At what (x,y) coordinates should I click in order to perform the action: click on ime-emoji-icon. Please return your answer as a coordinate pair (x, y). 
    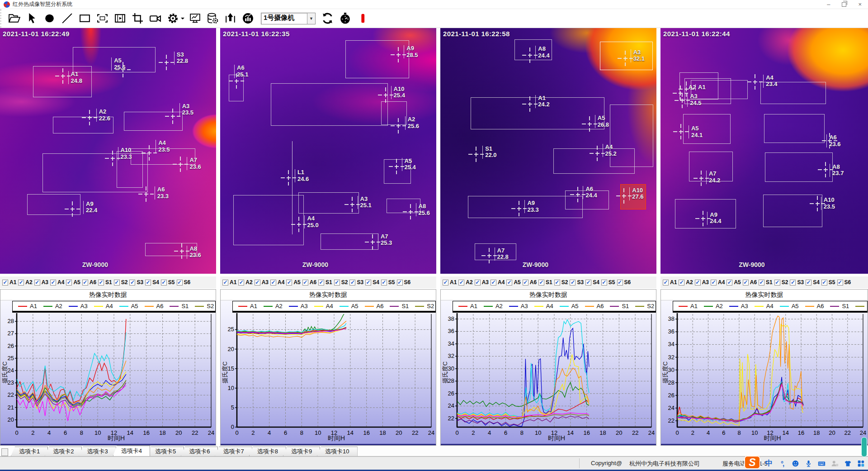
    Looking at the image, I should click on (795, 463).